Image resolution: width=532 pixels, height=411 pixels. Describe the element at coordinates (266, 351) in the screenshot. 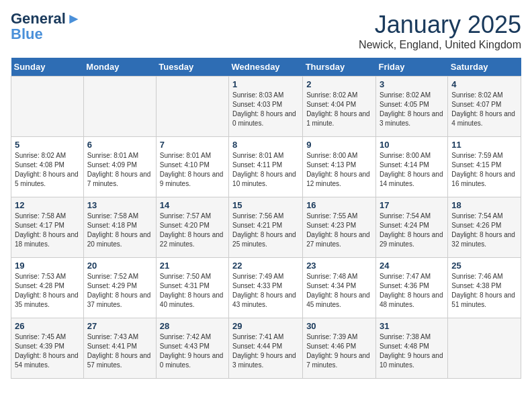

I see `day-info: Sunrise: 7:41 AMSunset: 4:44 PMDaylight:…` at that location.